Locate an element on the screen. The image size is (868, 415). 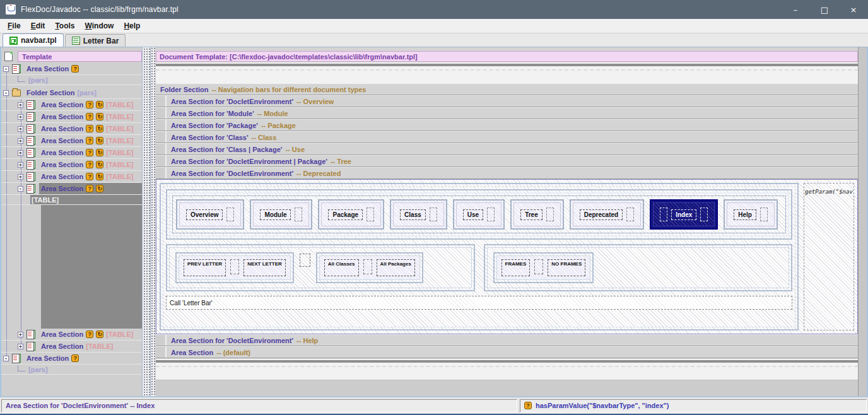
template-tree-panel: Template - Area Section ? [pars] - Folde… is located at coordinates (72, 222).